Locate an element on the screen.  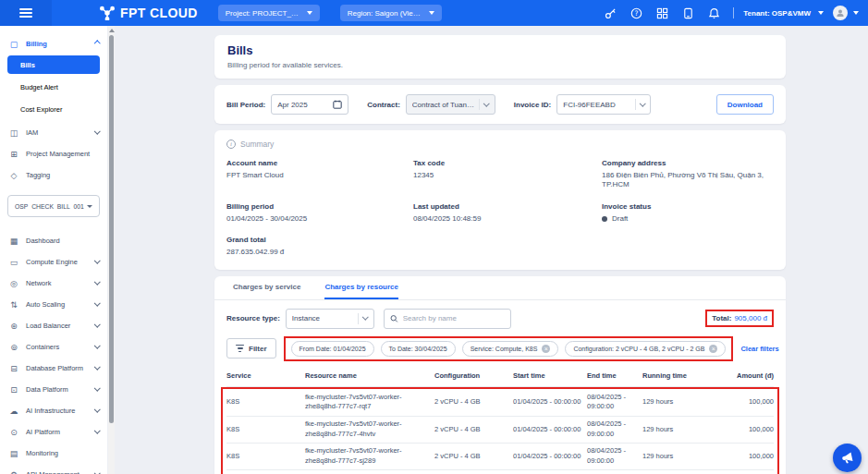
sidebar-item-ai-infrastructure: ☁ AI Infrastructure is located at coordinates (54, 410).